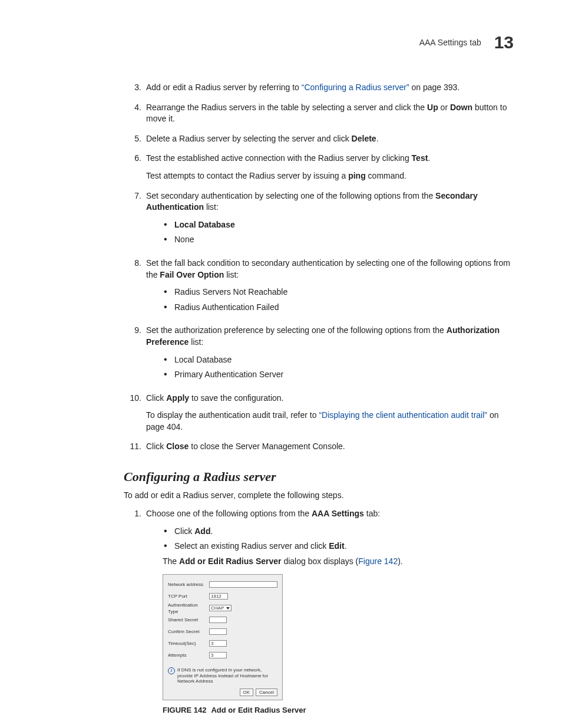 The width and height of the screenshot is (562, 728). Describe the element at coordinates (279, 158) in the screenshot. I see `text: Test the established active connection w…` at that location.